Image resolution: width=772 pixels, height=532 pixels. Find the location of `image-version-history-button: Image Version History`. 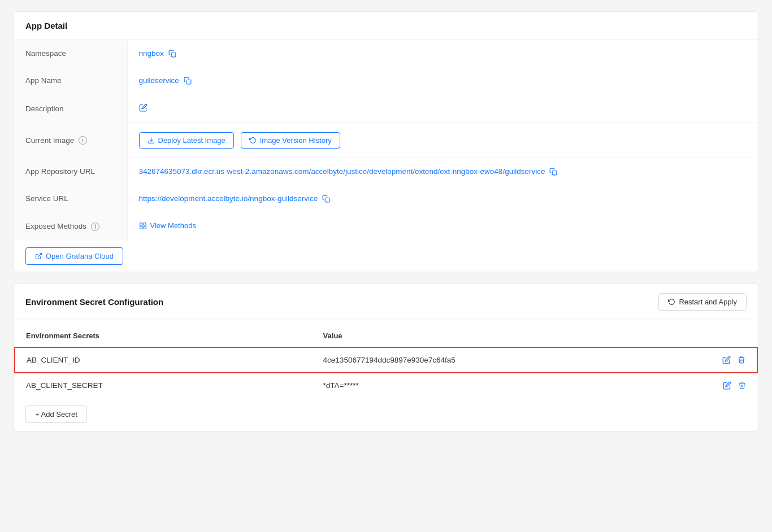

image-version-history-button: Image Version History is located at coordinates (290, 140).